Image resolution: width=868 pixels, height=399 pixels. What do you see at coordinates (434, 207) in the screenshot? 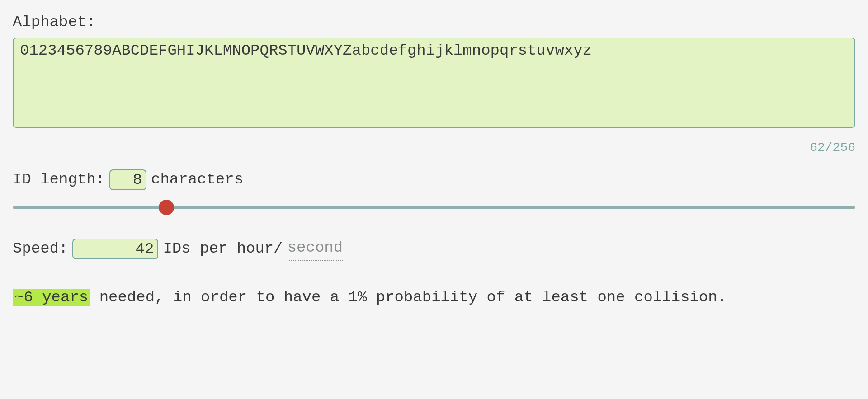
I see `length-slider` at bounding box center [434, 207].